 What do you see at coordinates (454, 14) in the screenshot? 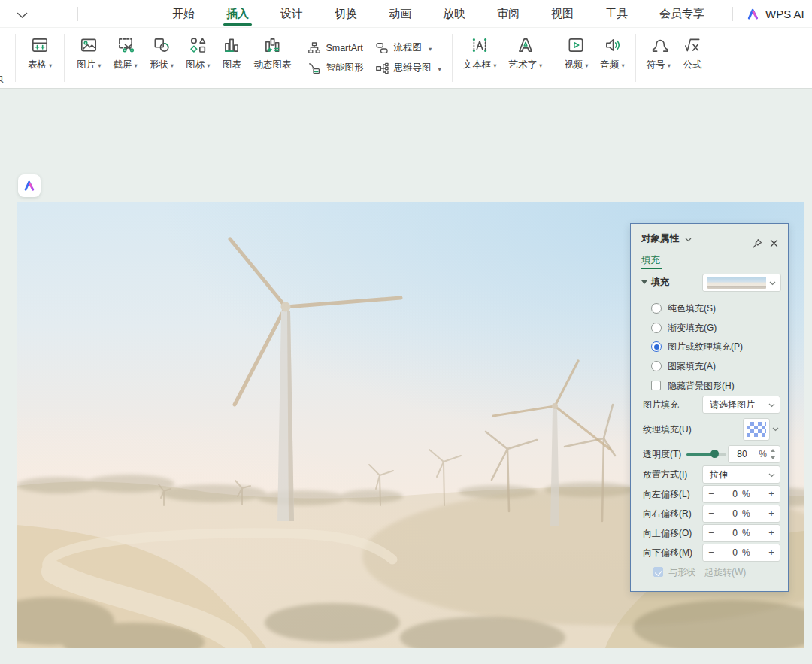
I see `tab-slideshow: 放映` at bounding box center [454, 14].